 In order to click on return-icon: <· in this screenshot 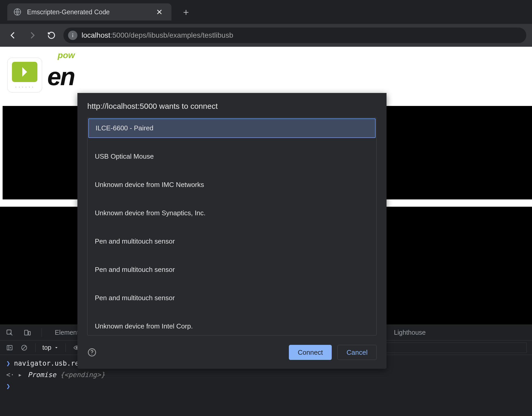, I will do `click(10, 375)`.